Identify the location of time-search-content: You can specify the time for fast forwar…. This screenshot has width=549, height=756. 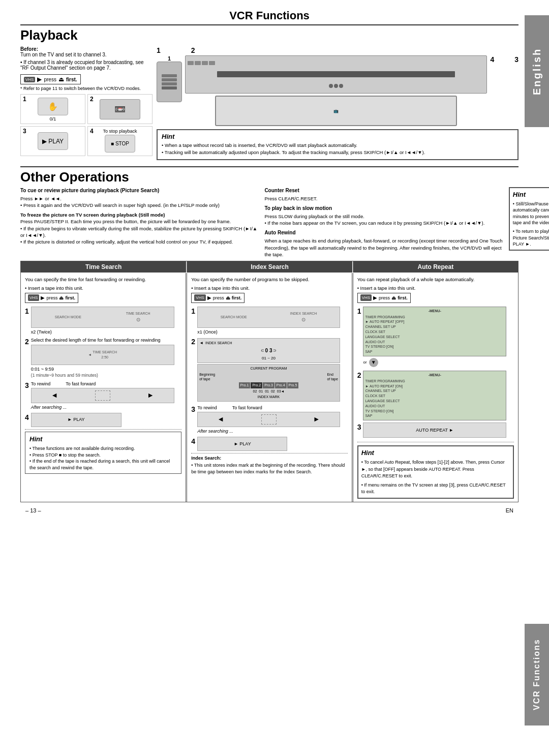
(104, 387).